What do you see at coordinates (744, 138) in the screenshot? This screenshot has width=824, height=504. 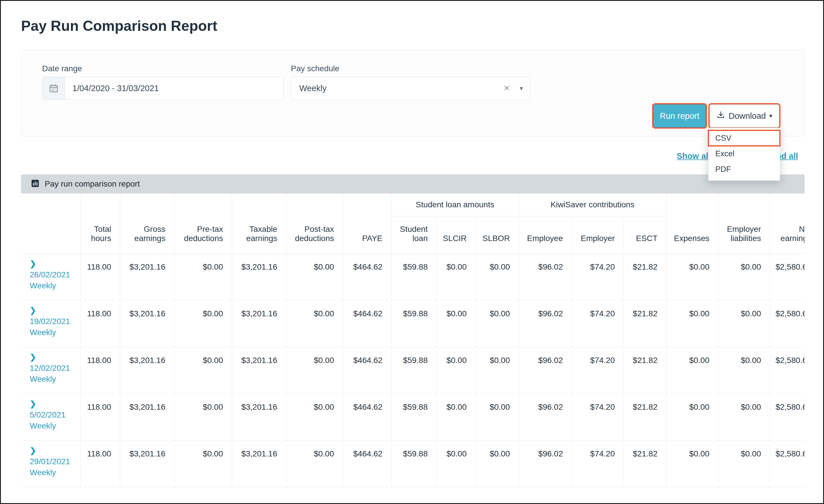 I see `download-menu-item-csv: CSV` at bounding box center [744, 138].